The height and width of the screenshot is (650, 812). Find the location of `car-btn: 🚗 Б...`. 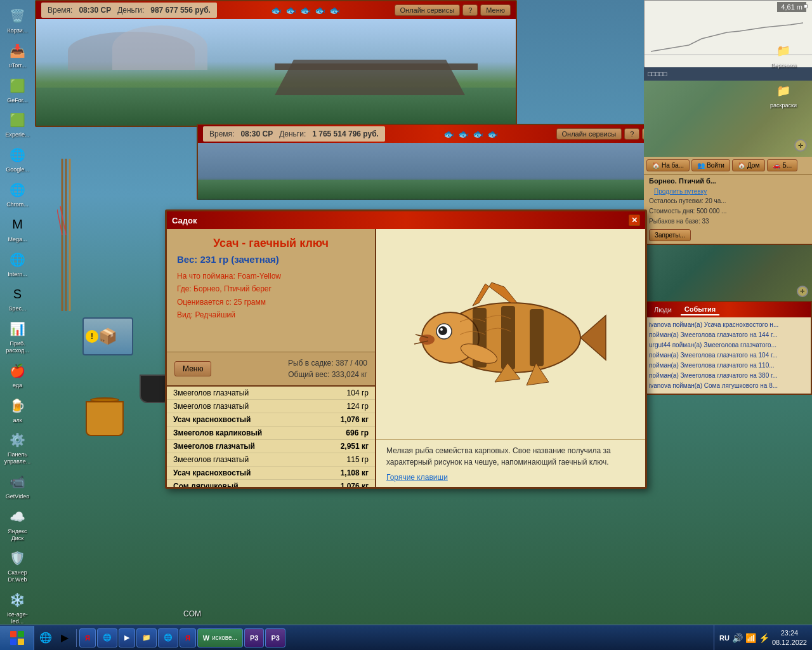

car-btn: 🚗 Б... is located at coordinates (782, 165).